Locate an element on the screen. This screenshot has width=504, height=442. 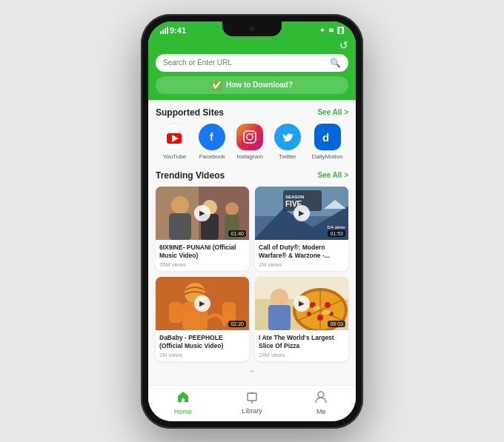
video-card-2: SEASON FIVE ▶ 01:53 DA ation Call of Dut… is located at coordinates (302, 229).